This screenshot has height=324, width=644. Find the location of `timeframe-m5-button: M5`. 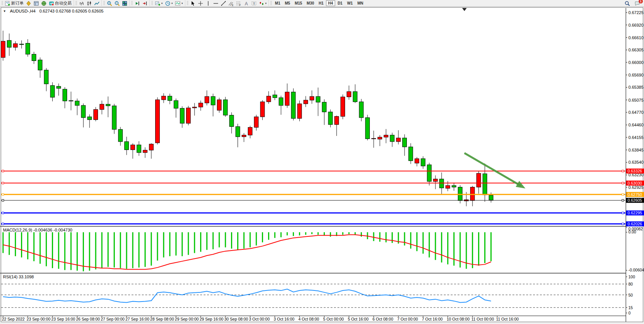

timeframe-m5-button: M5 is located at coordinates (287, 3).